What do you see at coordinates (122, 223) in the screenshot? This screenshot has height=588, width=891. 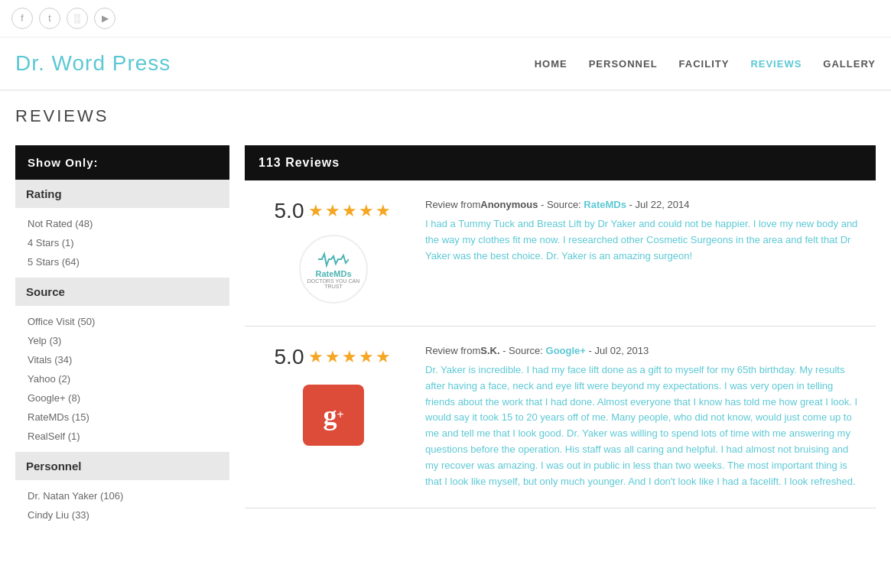 I see `filter-not-rated: Not Rated (48)` at bounding box center [122, 223].